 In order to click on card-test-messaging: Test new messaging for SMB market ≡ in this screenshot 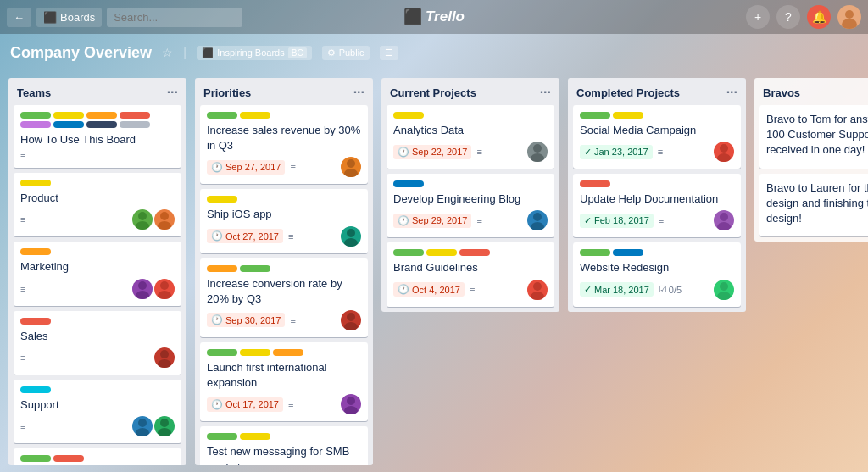, I will do `click(284, 446)`.